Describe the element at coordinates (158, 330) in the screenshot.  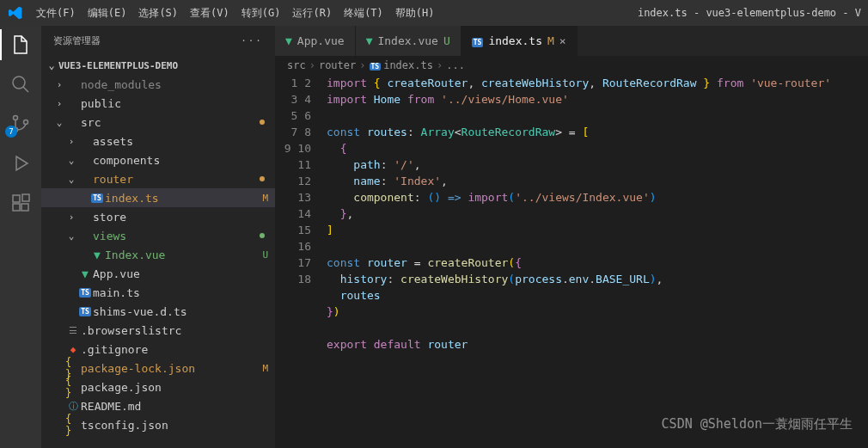
I see `tree-item: ☰ .browserslistrc` at that location.